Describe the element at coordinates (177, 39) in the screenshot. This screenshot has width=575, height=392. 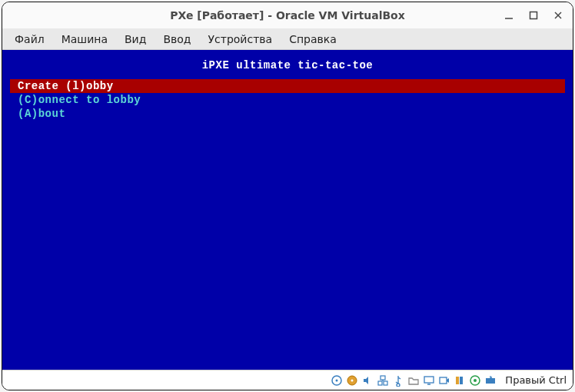
I see `menu-input: Ввод` at that location.